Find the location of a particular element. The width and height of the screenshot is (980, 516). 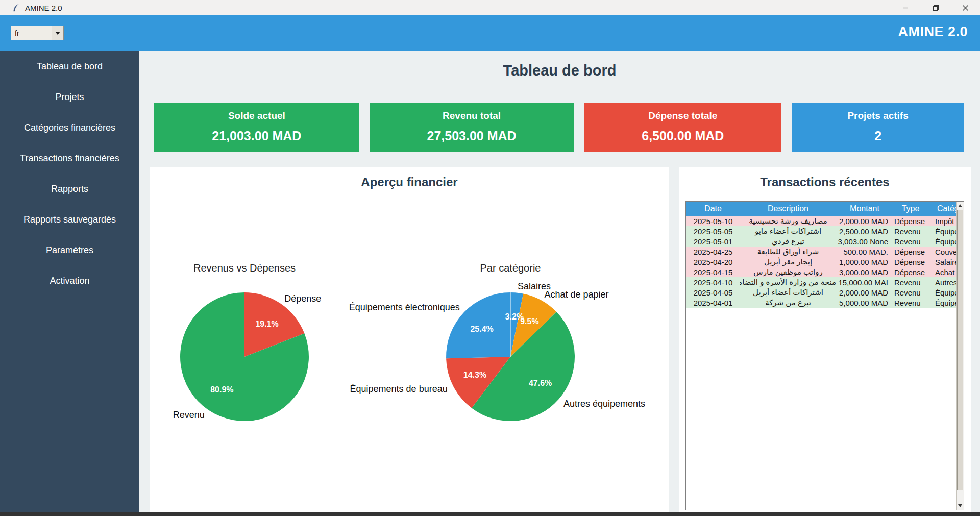

cell-description: اشتراكات أعضاء أبريل is located at coordinates (788, 292).